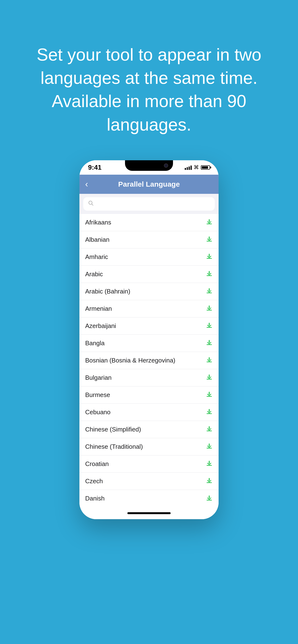 The image size is (298, 644). Describe the element at coordinates (197, 168) in the screenshot. I see `status-icons: ⌘` at that location.